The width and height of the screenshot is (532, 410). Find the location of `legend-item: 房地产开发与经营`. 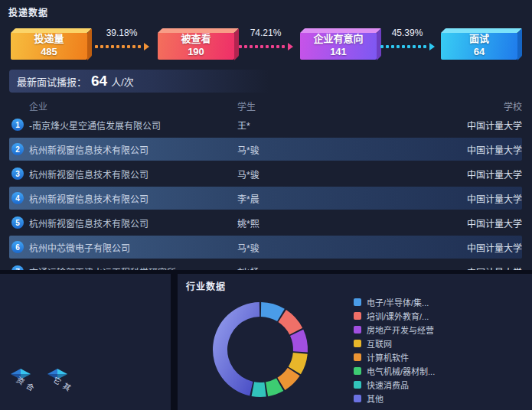

legend-item: 房地产开发与经营 is located at coordinates (394, 329).